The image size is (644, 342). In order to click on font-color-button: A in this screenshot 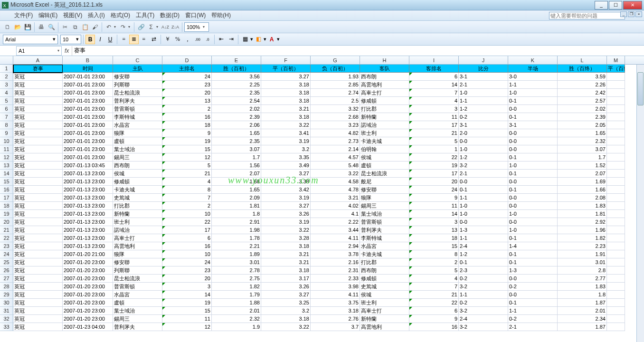, I will do `click(272, 39)`.